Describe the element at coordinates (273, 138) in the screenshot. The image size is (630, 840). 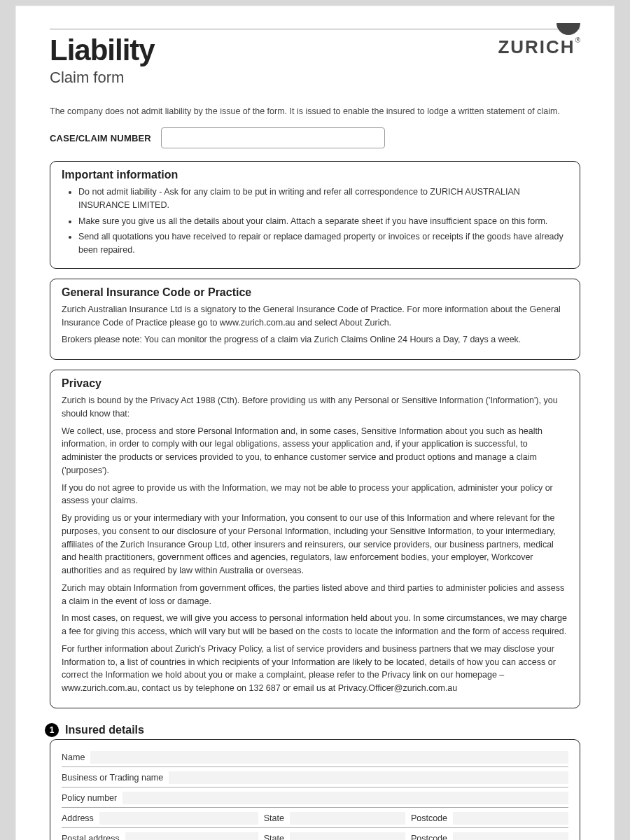
I see `case-number-input` at that location.